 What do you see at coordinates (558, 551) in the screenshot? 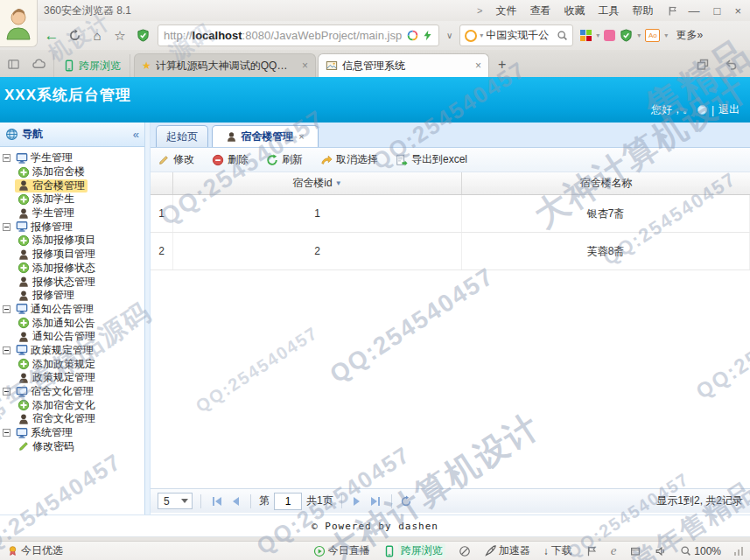
I see `download-button: ↓ 下载` at bounding box center [558, 551].